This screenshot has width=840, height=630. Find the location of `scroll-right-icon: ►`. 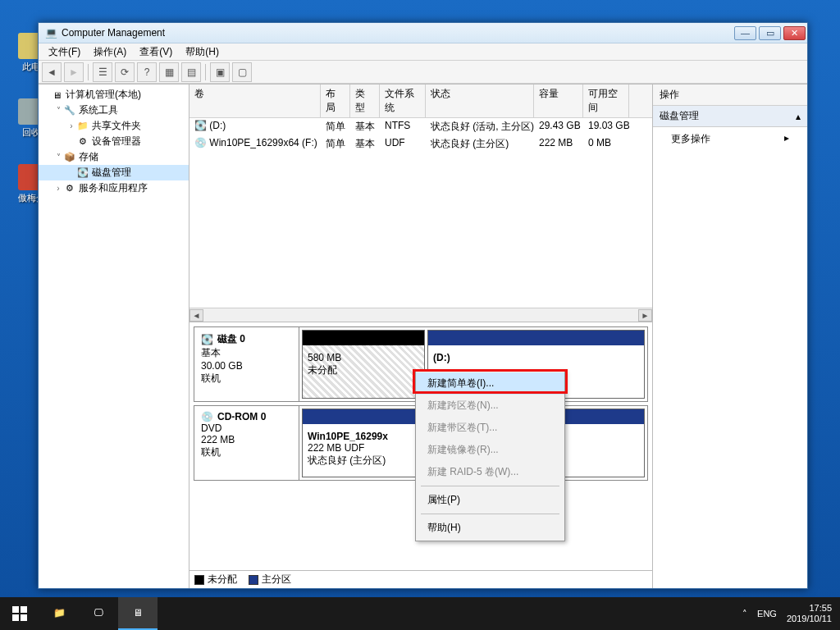

scroll-right-icon: ► is located at coordinates (645, 315).